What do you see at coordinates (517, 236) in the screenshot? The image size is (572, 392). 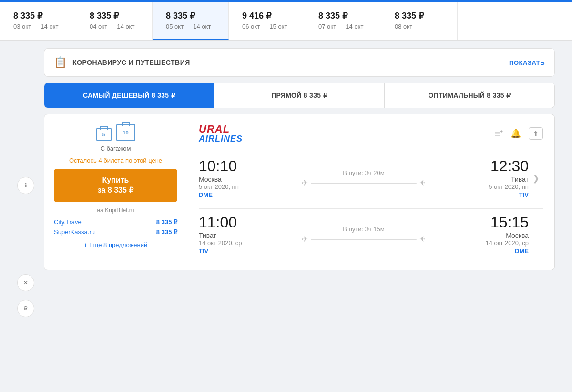 I see `arr-city-1: Москва` at bounding box center [517, 236].